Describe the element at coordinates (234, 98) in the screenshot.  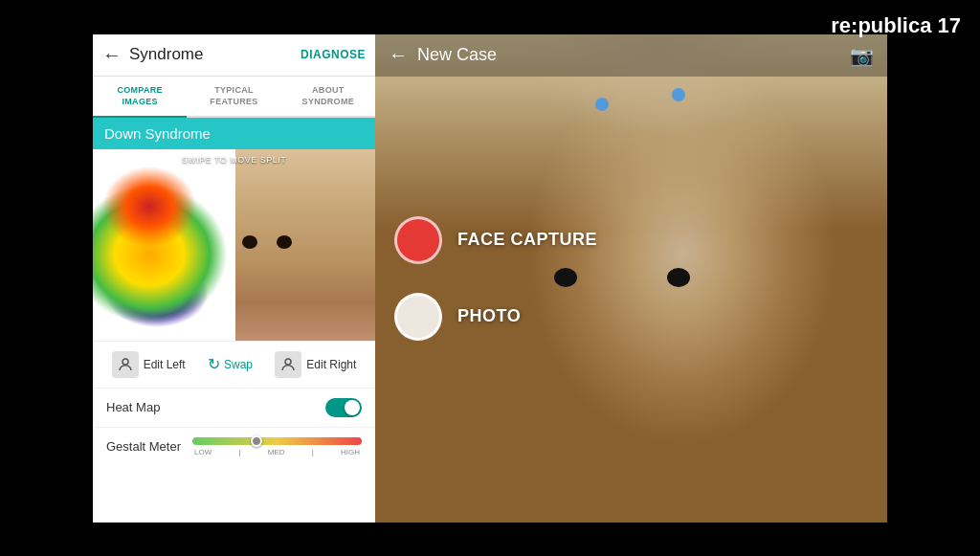
I see `tab-typical-features: TYPICAL FEATURES` at that location.